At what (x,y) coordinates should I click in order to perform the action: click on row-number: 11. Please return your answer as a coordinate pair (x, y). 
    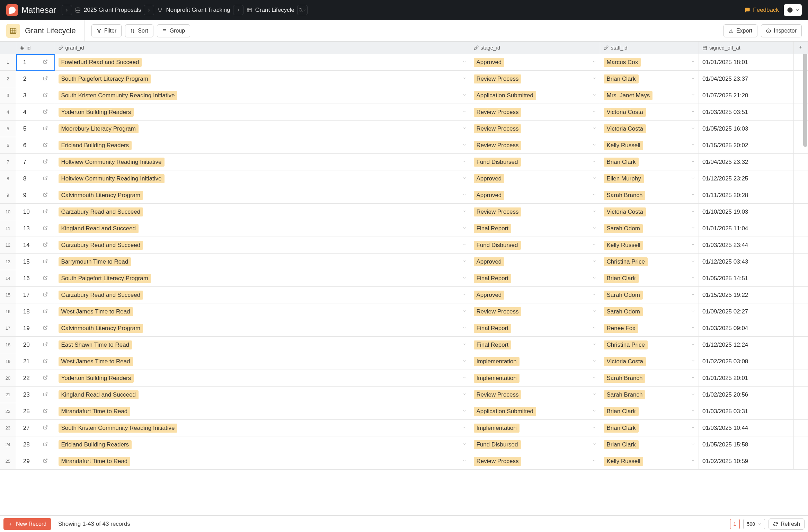
    Looking at the image, I should click on (8, 229).